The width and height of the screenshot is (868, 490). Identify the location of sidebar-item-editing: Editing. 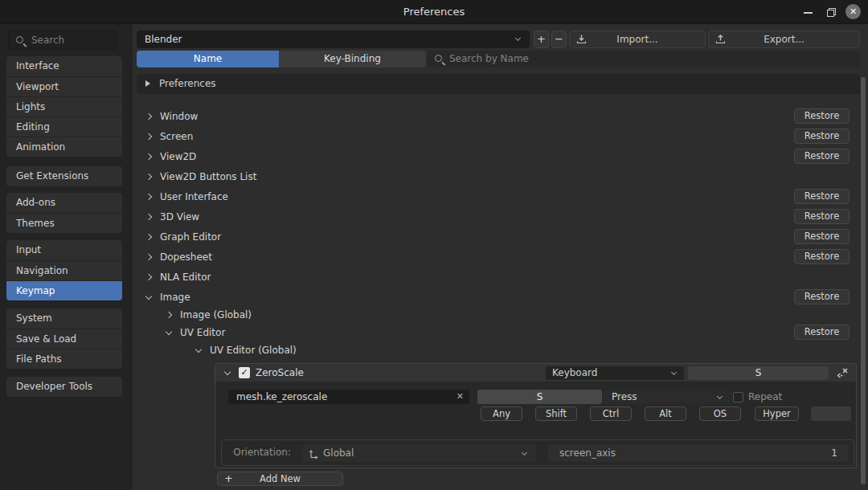
(64, 127).